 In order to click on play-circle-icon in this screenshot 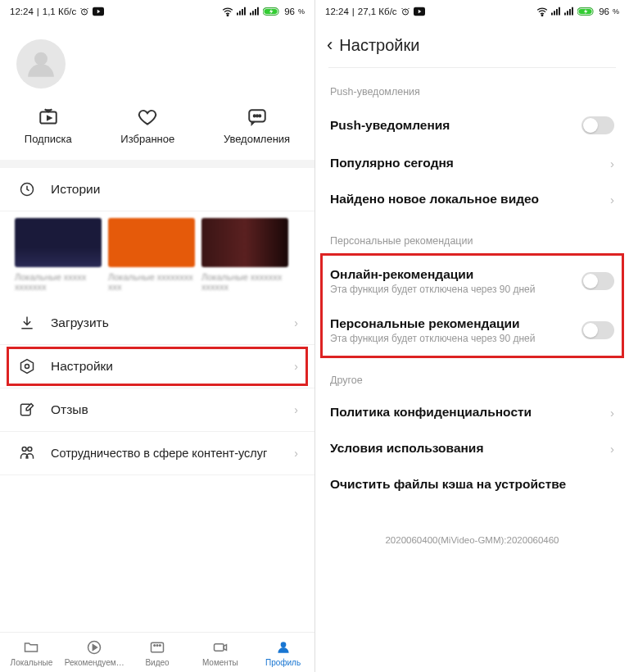, I will do `click(94, 647)`.